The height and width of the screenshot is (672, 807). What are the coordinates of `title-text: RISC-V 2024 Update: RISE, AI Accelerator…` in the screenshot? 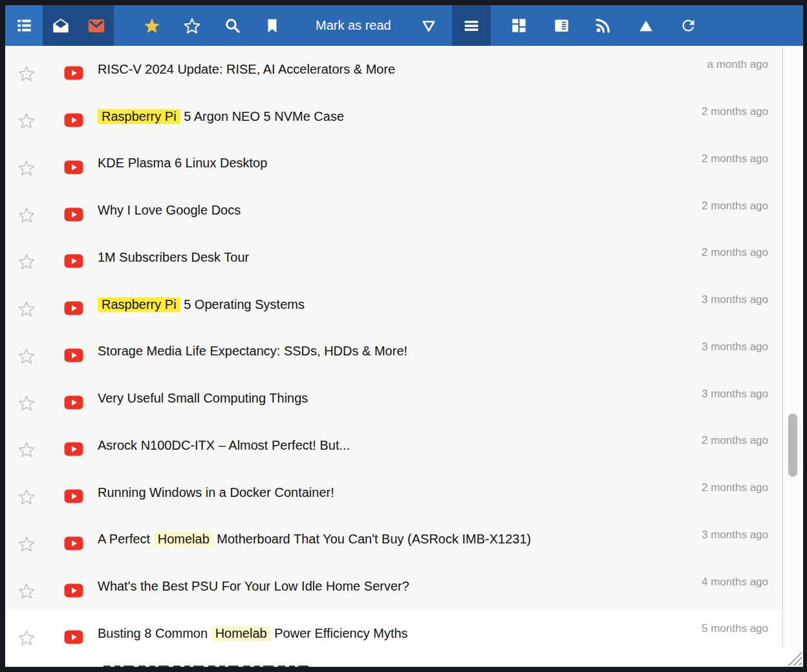 It's located at (246, 69).